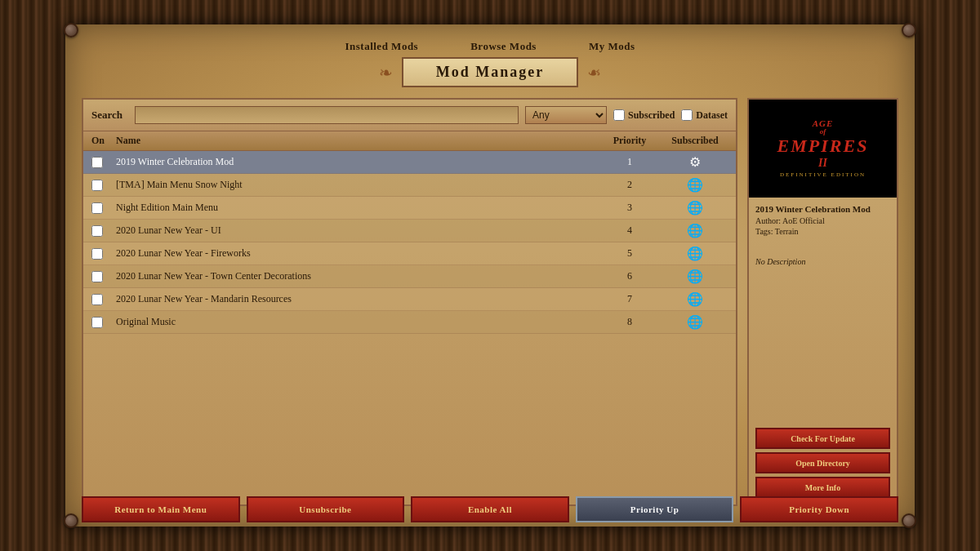 The image size is (980, 551). What do you see at coordinates (823, 309) in the screenshot?
I see `mod-details: 2019 Winter Celebration Mod Author: AoE …` at bounding box center [823, 309].